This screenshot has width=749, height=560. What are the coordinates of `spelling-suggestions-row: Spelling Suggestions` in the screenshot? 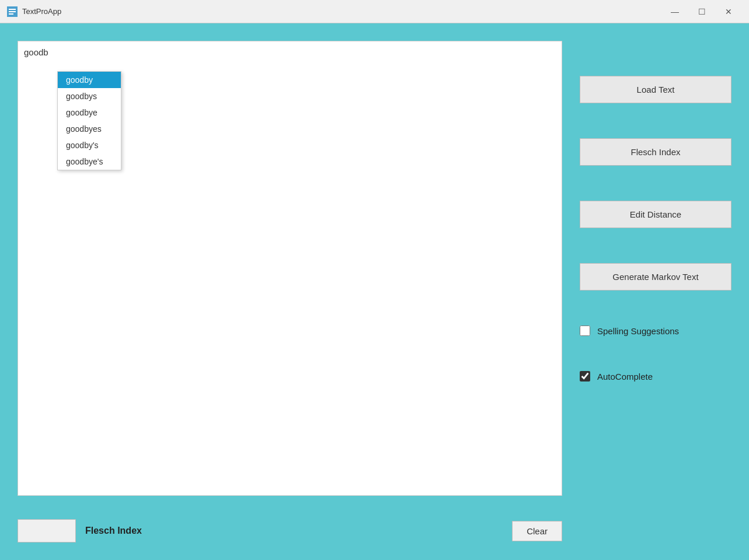 It's located at (656, 331).